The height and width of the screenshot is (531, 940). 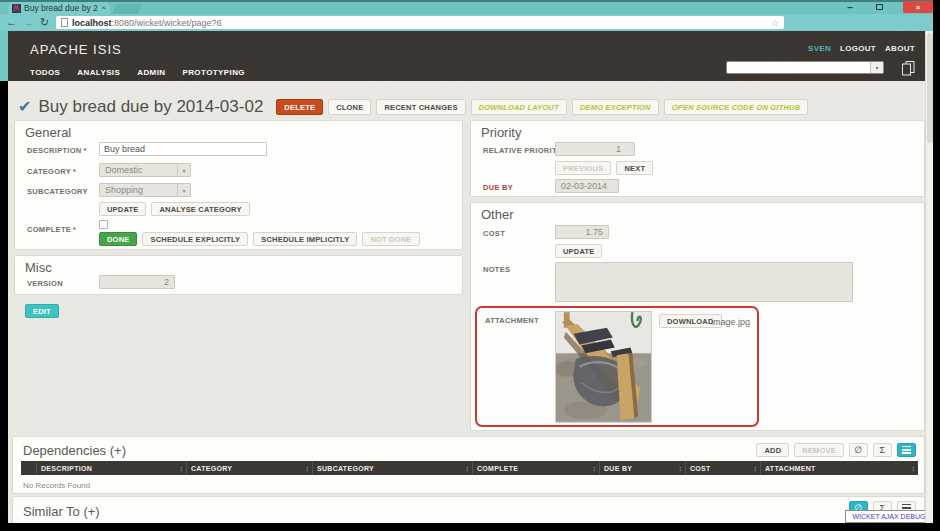 What do you see at coordinates (519, 107) in the screenshot?
I see `download-layout-button: DOWNLOAD LAYOUT` at bounding box center [519, 107].